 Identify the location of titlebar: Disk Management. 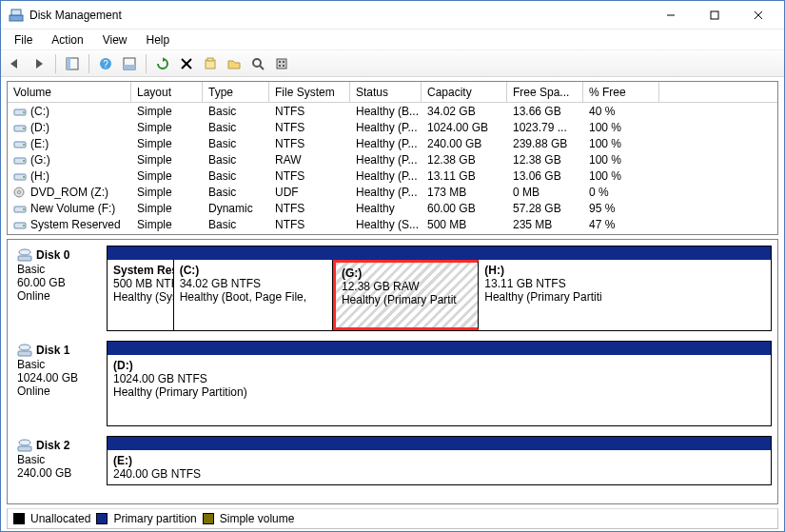
(392, 15).